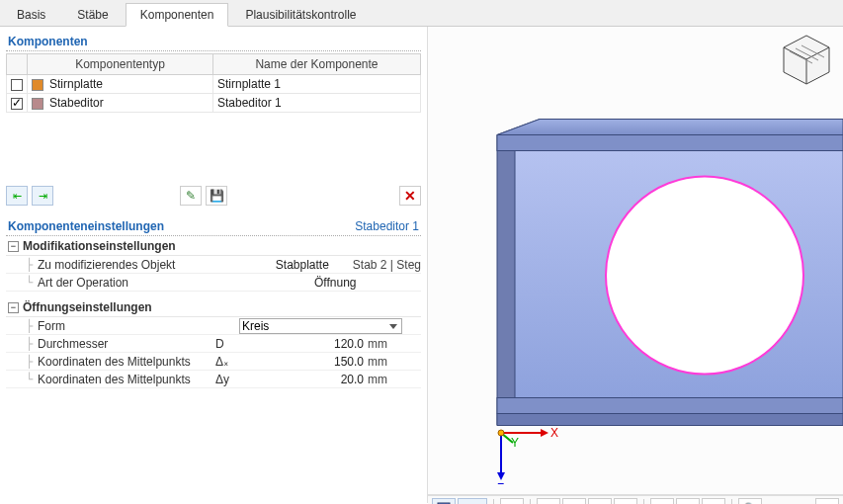  Describe the element at coordinates (635, 500) in the screenshot. I see `viewport-toolbar: 10 👁 ↓X ↓Y ↑Z ↓Z ▤ ◧ 🖨 🔍 ⎘` at that location.